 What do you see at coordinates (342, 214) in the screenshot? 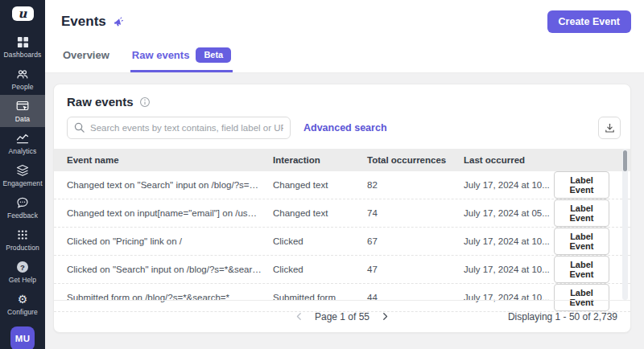
I see `table-row: Changed text on input[name="email"] on /…` at bounding box center [342, 214].